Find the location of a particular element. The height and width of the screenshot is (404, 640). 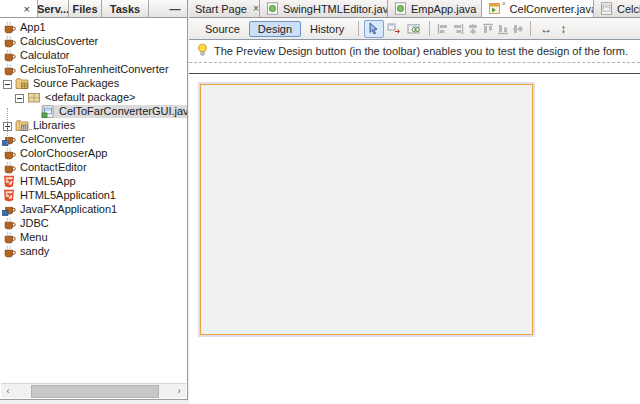

tree-row: HTML5App is located at coordinates (94, 181).